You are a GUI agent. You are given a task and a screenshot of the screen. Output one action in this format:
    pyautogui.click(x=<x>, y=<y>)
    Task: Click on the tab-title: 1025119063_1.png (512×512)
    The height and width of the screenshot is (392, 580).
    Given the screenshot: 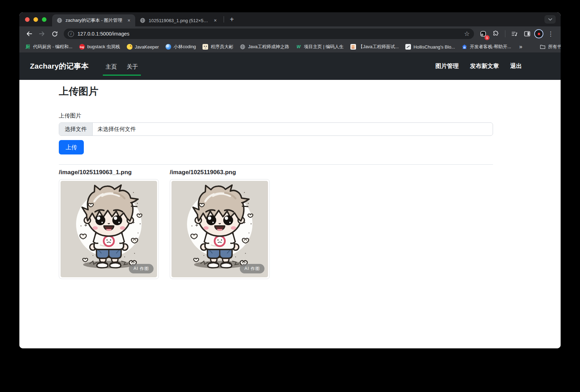 What is the action you would take?
    pyautogui.click(x=179, y=20)
    